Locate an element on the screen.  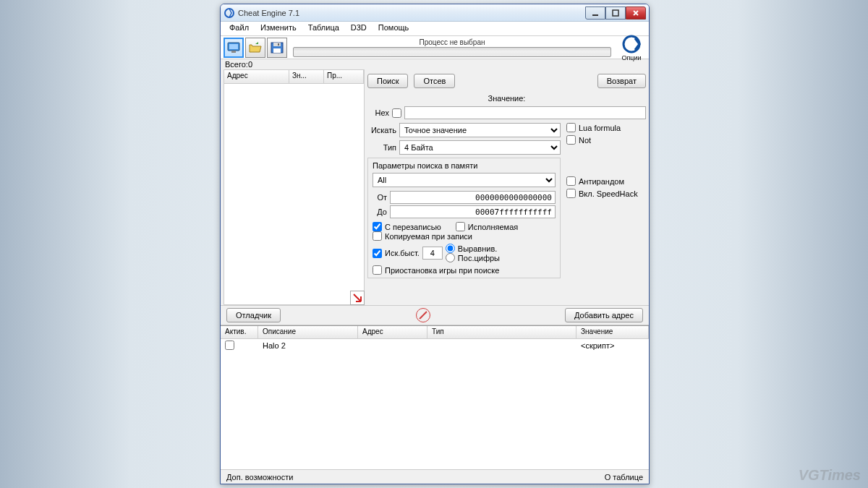
col-value: Зн... is located at coordinates (307, 77).